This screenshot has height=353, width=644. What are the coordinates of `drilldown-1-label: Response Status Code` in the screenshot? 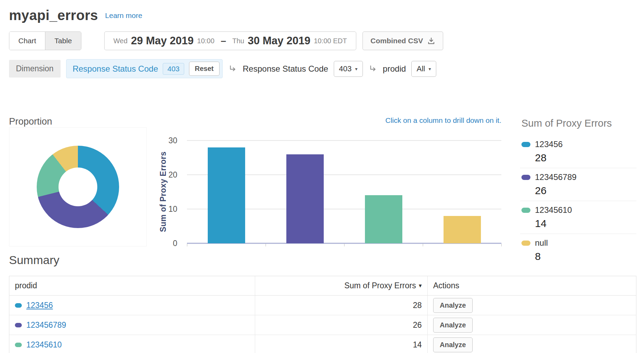 It's located at (285, 69).